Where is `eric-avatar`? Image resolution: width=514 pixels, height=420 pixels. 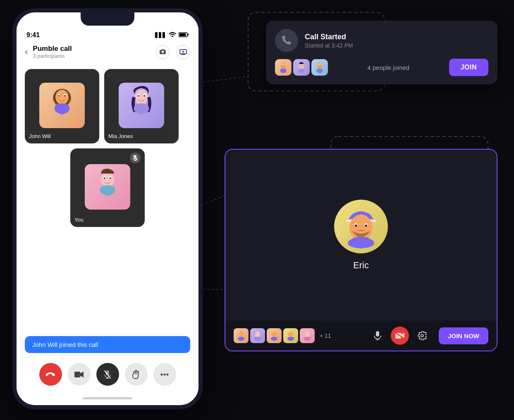 eric-avatar is located at coordinates (361, 227).